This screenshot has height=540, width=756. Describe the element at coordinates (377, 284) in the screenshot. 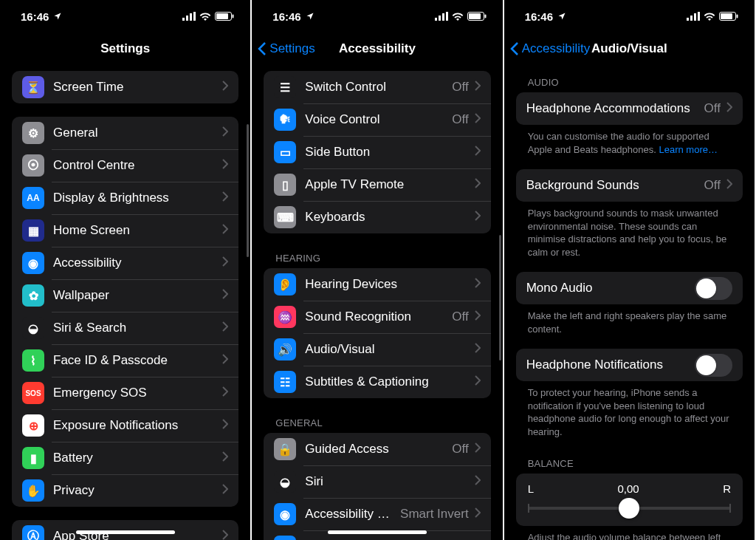

I see `row-hearing-devices: 👂Hearing Devices` at that location.